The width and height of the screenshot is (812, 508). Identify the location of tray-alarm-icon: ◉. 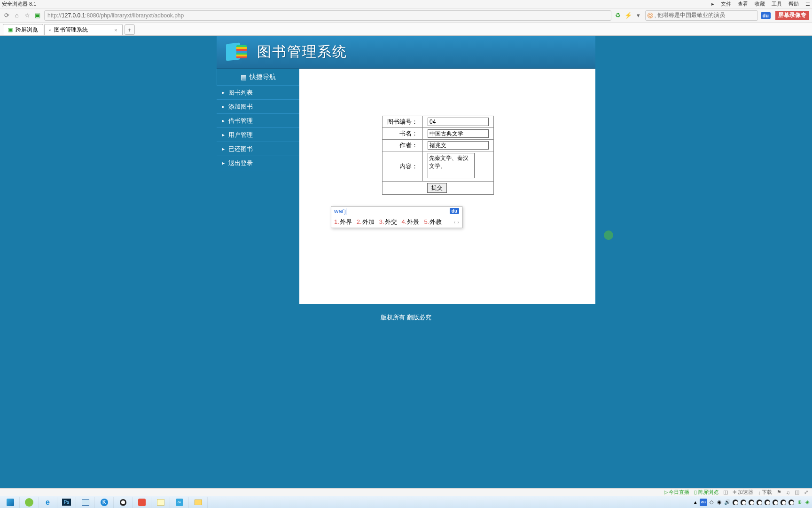
(719, 502).